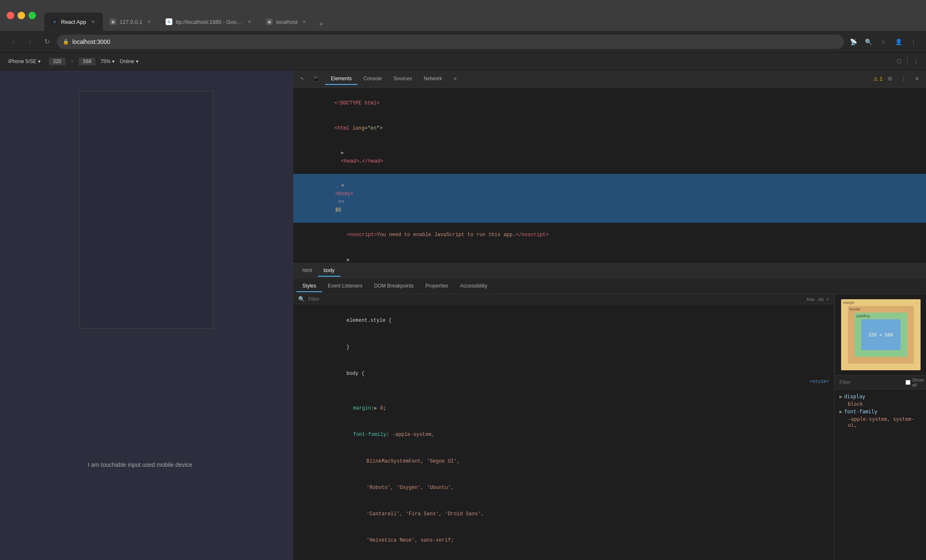  Describe the element at coordinates (287, 22) in the screenshot. I see `tab-localhost-title: localhost` at that location.